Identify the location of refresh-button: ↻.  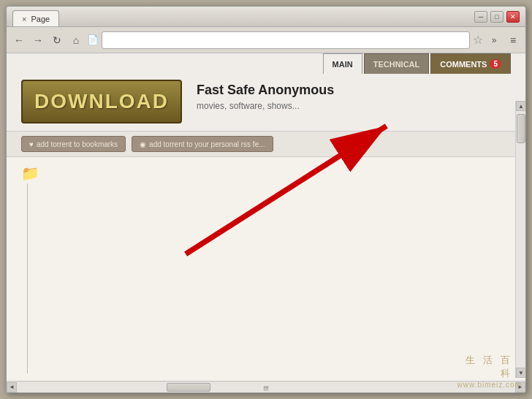
(57, 40).